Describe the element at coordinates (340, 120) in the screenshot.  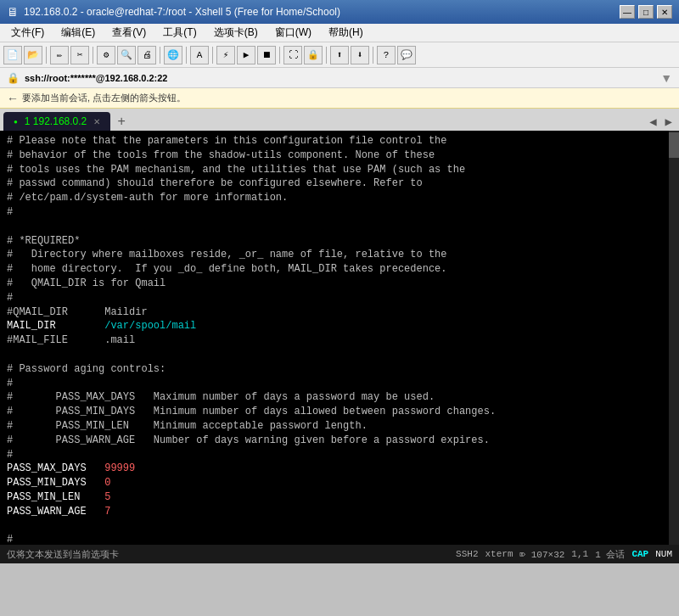
I see `tab-bar: ● 1 192.168.0.2 ✕ + ◀ ▶` at that location.